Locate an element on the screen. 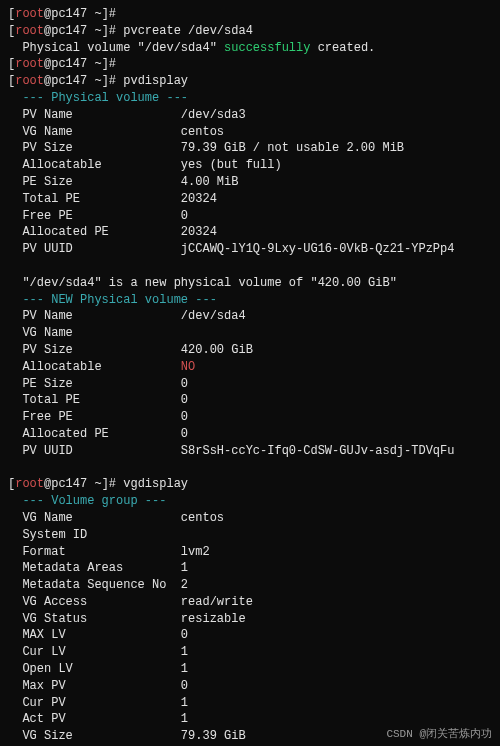 Image resolution: width=500 pixels, height=746 pixels. kv-row: System ID is located at coordinates (250, 536).